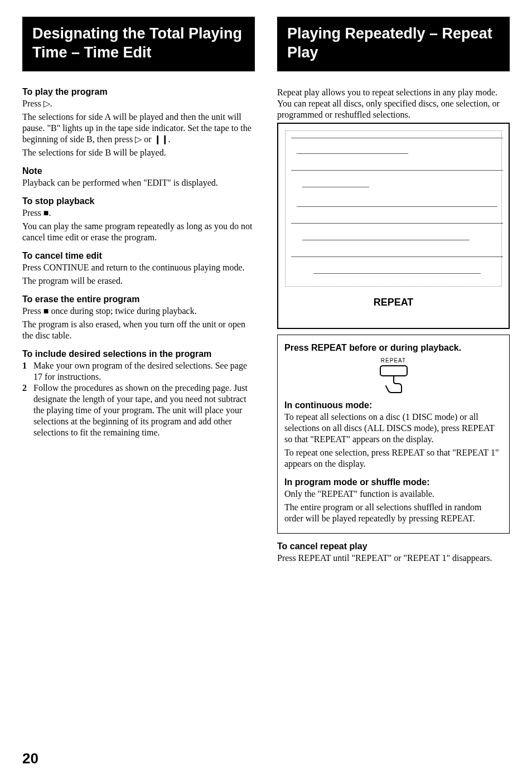 This screenshot has width=532, height=784. What do you see at coordinates (138, 311) in the screenshot?
I see `erase-line1: Press ■ once during stop; twice during p…` at bounding box center [138, 311].